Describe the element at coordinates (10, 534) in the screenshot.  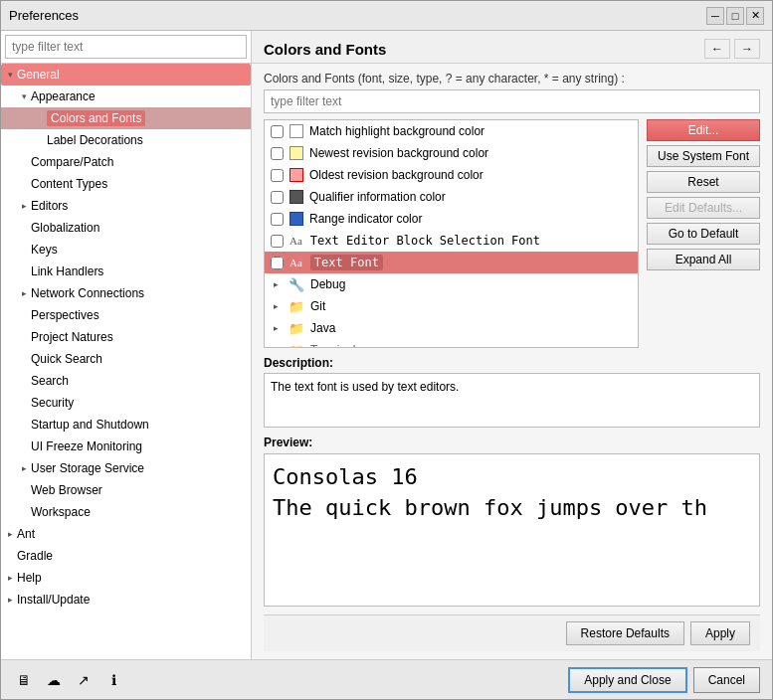
I see `arrow-icon-ant` at that location.